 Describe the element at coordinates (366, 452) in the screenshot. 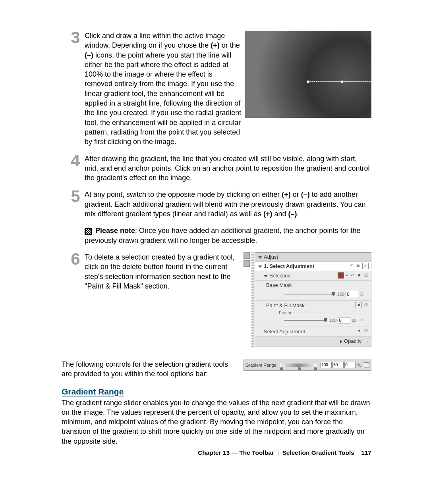

I see `footer-page-number: 117` at that location.